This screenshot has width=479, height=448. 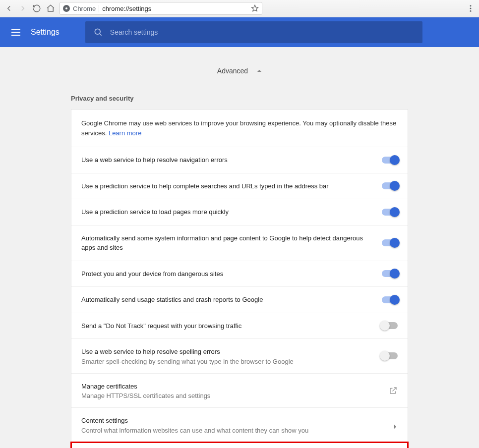 What do you see at coordinates (240, 300) in the screenshot?
I see `setting-row: Automatically send usage statistics and …` at bounding box center [240, 300].